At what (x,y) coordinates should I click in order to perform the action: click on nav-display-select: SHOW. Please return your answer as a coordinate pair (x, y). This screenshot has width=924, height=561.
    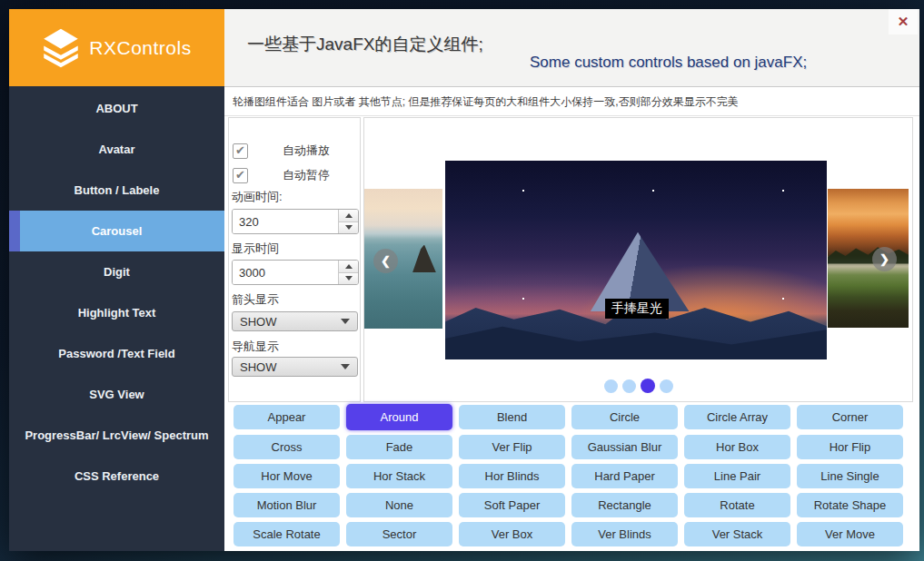
    Looking at the image, I should click on (294, 367).